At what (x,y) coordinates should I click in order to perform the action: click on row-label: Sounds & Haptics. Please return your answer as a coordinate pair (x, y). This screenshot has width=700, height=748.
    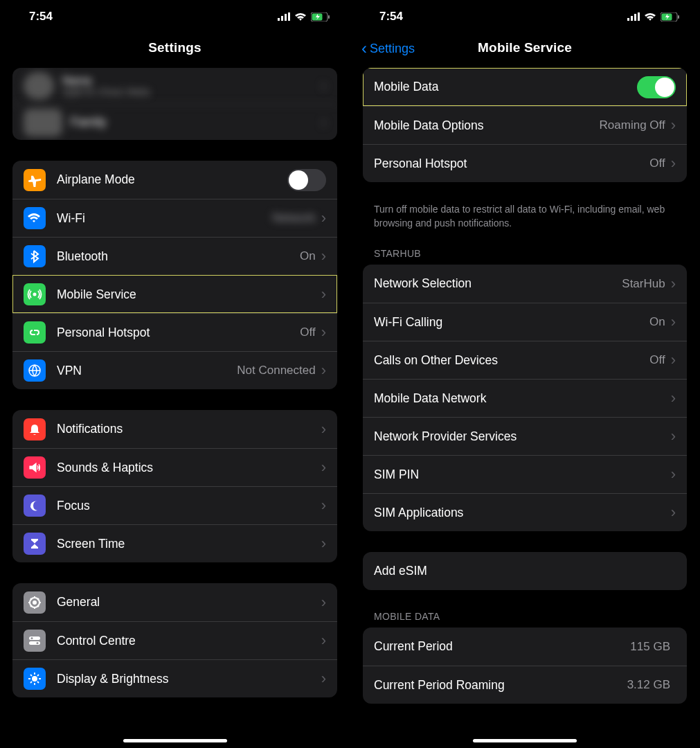
    Looking at the image, I should click on (189, 468).